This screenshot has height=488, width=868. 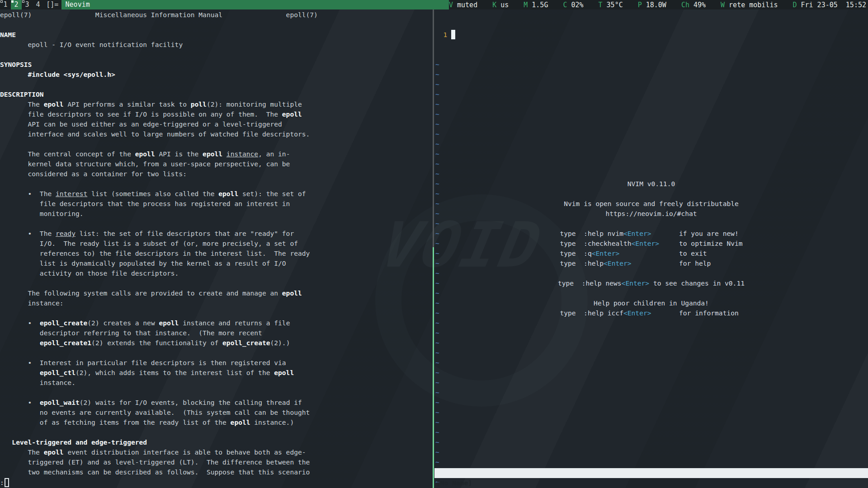 I want to click on focused-window-title: Neovim, so click(x=255, y=5).